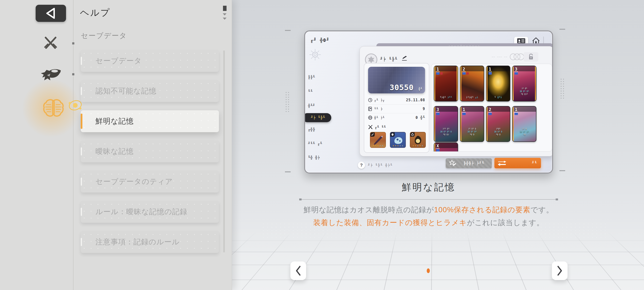 Image resolution: width=644 pixels, height=290 pixels. What do you see at coordinates (396, 118) in the screenshot?
I see `info-row: ╬╙ ╞╙0 ╬╙` at bounding box center [396, 118].